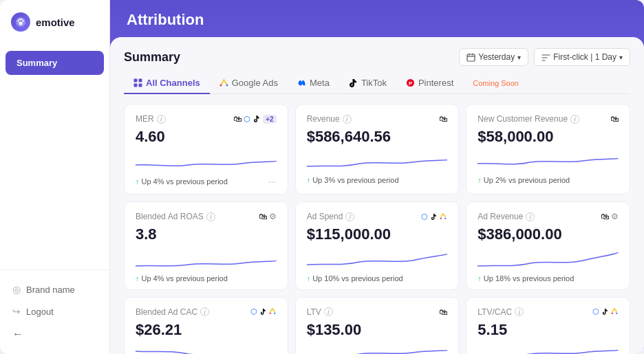  What do you see at coordinates (206, 234) in the screenshot?
I see `roas-value: 3.8` at bounding box center [206, 234].